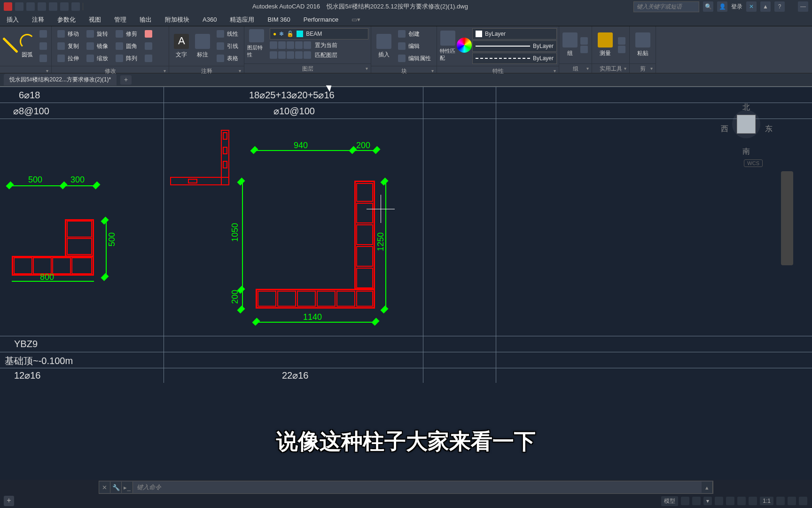 This screenshot has height=508, width=812. I want to click on polar-toggle, so click(730, 501).